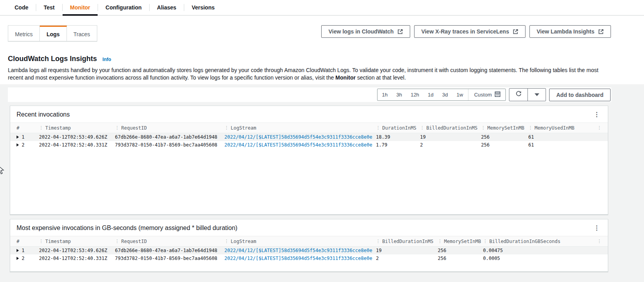 The height and width of the screenshot is (282, 644). I want to click on subtab-traces: Traces, so click(82, 33).